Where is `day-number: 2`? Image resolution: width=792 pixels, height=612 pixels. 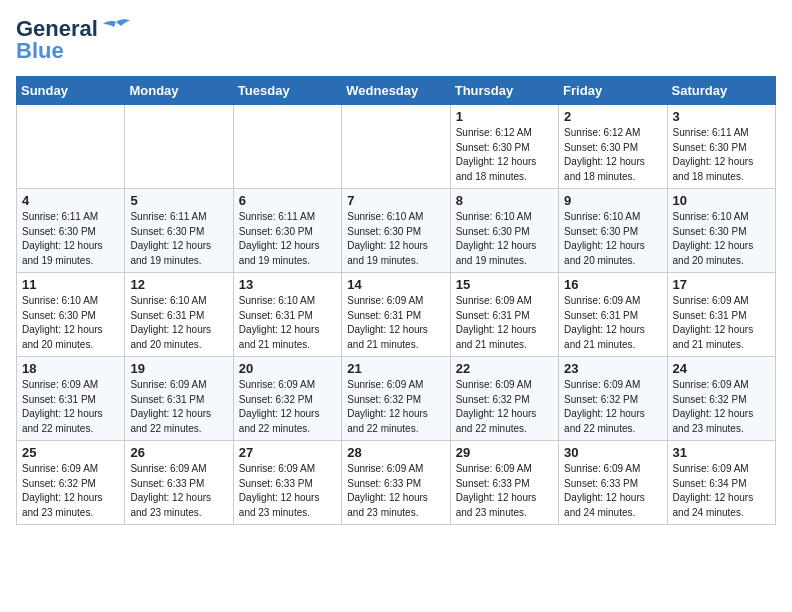
day-number: 2 is located at coordinates (612, 116).